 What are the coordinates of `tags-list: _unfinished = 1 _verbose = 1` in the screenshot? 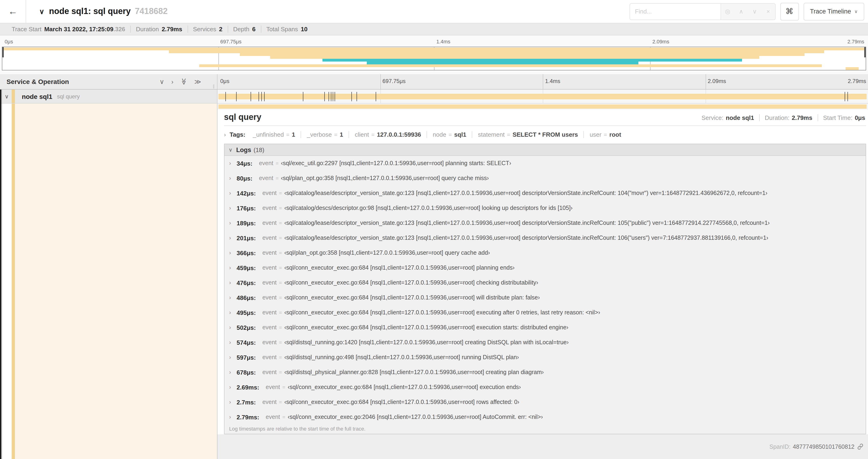 It's located at (437, 135).